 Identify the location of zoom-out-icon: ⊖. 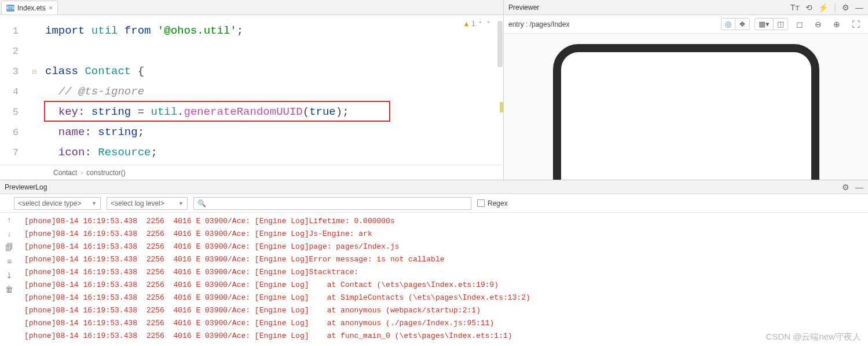
(818, 24).